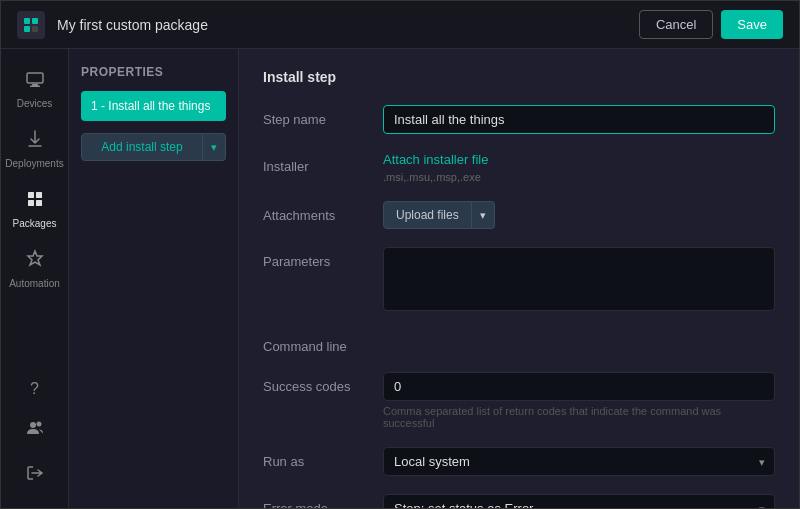 The width and height of the screenshot is (800, 509). What do you see at coordinates (519, 77) in the screenshot?
I see `install-step-title: Install step` at bounding box center [519, 77].